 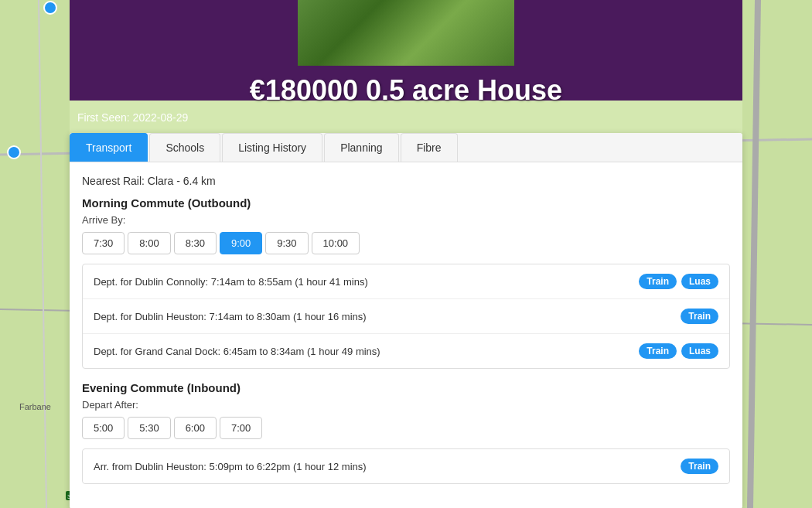 I want to click on evening-time-btn-600: 6:00, so click(x=195, y=428).